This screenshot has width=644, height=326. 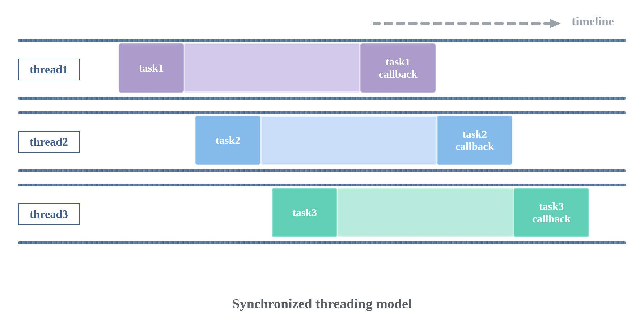 What do you see at coordinates (228, 140) in the screenshot?
I see `task-label: task2` at bounding box center [228, 140].